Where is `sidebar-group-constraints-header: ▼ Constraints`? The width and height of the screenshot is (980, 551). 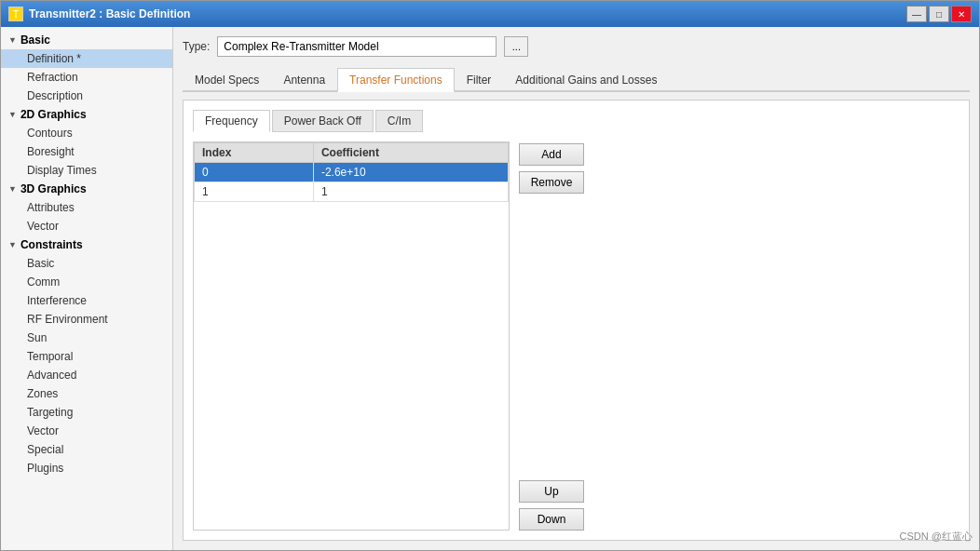
sidebar-group-constraints-header: ▼ Constraints is located at coordinates (87, 245).